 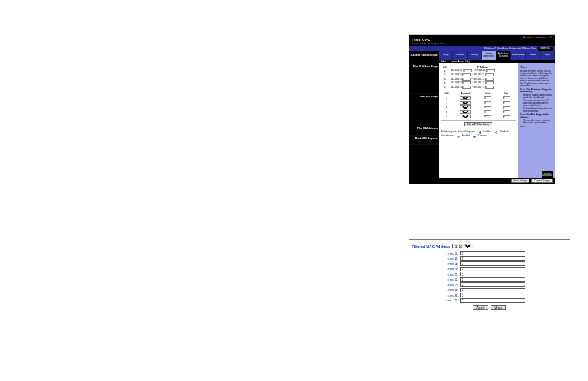 I want to click on cancel-changes-button: Cancel Changes, so click(x=542, y=181).